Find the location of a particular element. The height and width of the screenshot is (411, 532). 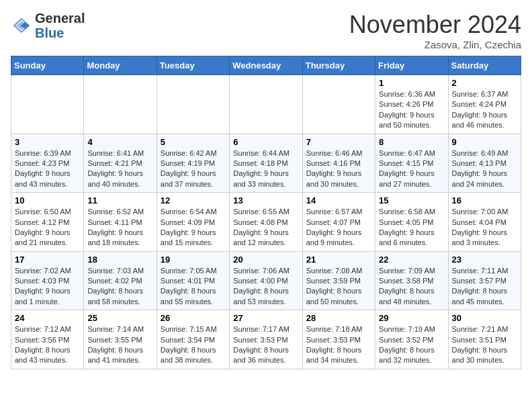

day-number: 13 is located at coordinates (266, 200).